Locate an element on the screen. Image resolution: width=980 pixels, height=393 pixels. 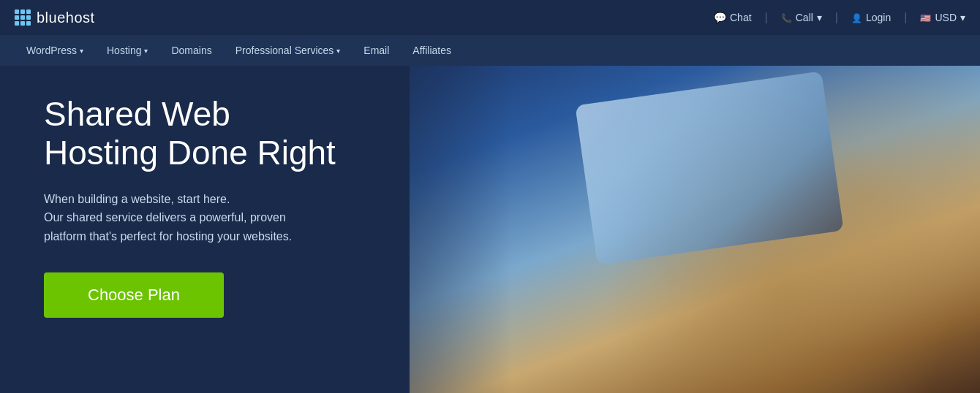
nav-item-hosting: Hosting ▾ is located at coordinates (127, 50).